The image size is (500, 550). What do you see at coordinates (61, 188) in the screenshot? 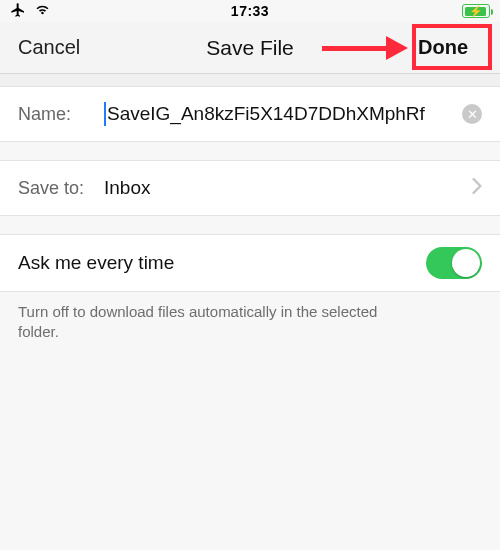
I see `save-to-label: Save to:` at bounding box center [61, 188].